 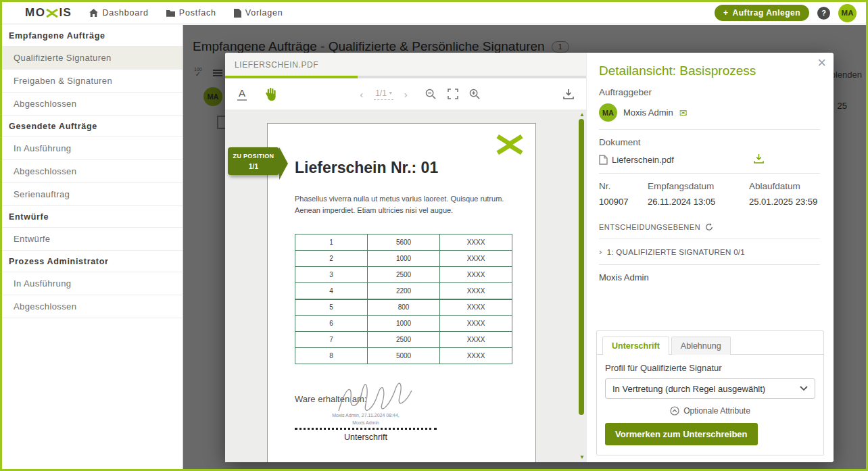 What do you see at coordinates (254, 161) in the screenshot?
I see `jump-to-position-badge: ZU POSITION 1/1` at bounding box center [254, 161].